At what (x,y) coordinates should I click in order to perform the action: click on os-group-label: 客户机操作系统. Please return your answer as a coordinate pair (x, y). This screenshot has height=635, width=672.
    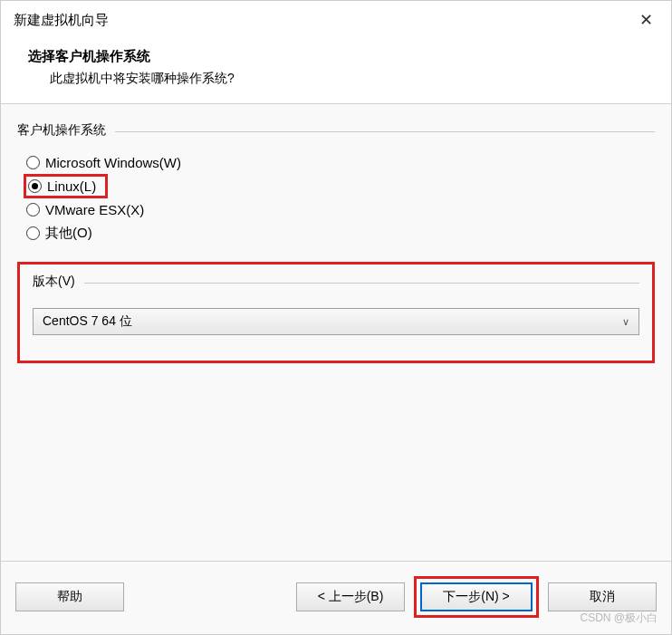
    Looking at the image, I should click on (63, 133).